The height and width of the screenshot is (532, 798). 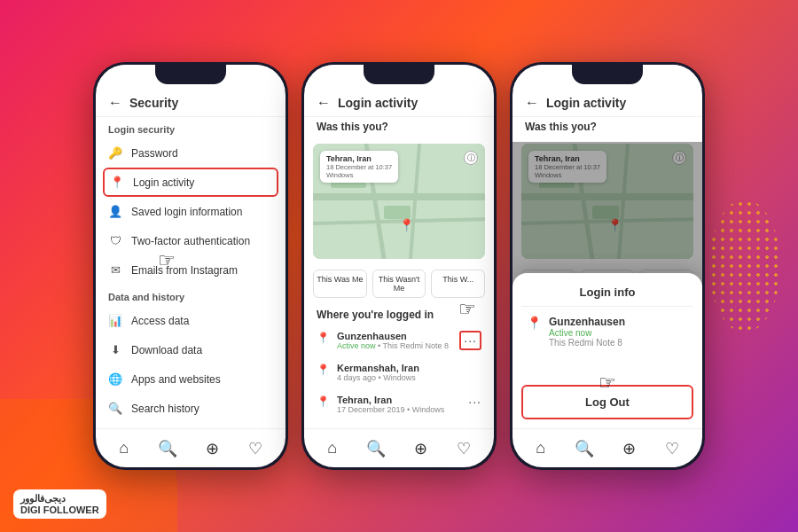 What do you see at coordinates (154, 103) in the screenshot?
I see `phone1-title: Security` at bounding box center [154, 103].